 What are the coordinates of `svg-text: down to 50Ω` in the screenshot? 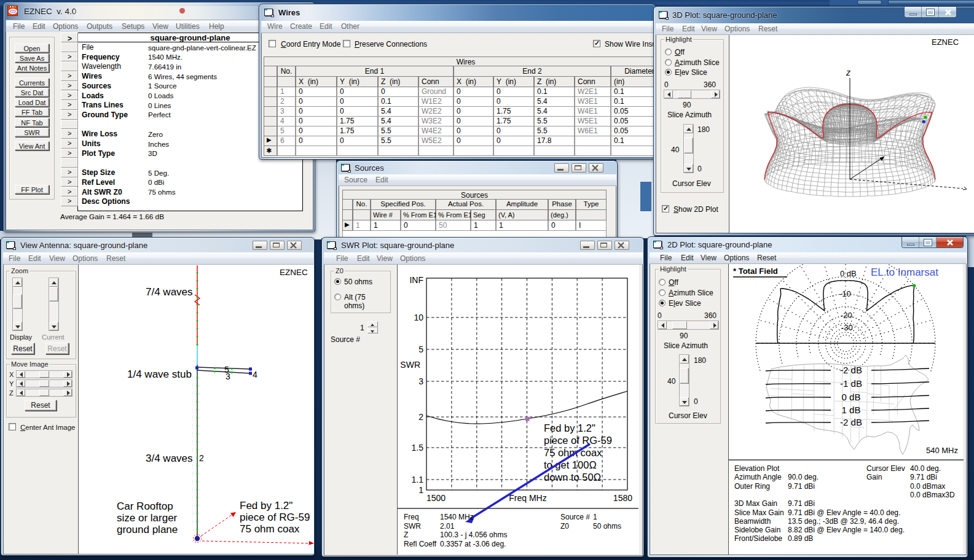 It's located at (573, 477).